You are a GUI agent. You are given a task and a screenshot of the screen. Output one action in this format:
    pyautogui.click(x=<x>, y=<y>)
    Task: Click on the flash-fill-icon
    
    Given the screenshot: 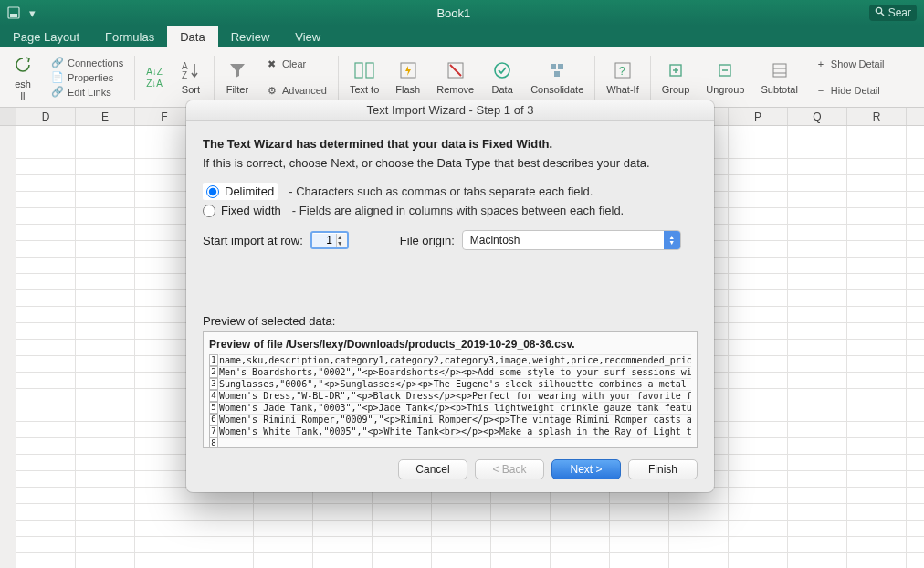 What is the action you would take?
    pyautogui.click(x=408, y=70)
    